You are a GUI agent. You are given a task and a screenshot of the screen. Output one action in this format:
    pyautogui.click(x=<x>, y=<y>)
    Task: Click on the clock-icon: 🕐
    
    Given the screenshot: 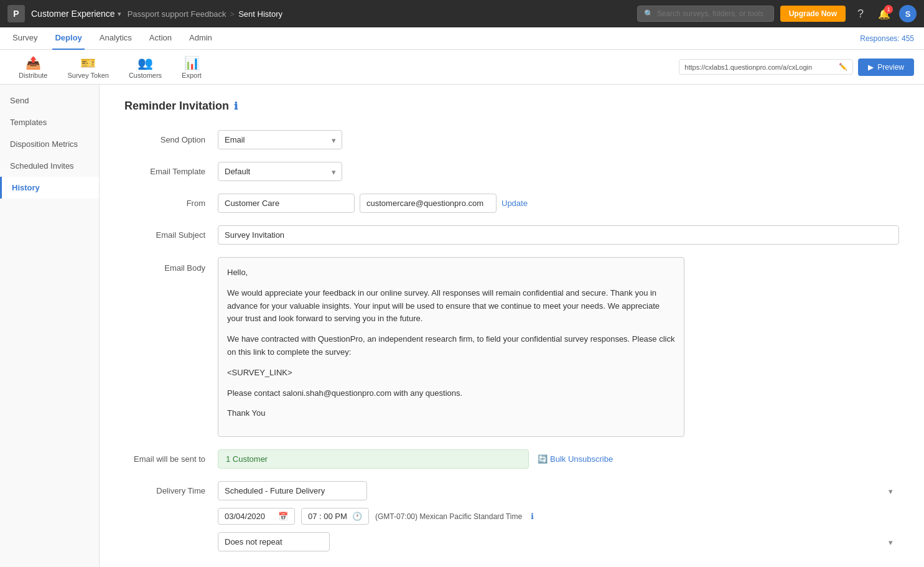 What is the action you would take?
    pyautogui.click(x=357, y=517)
    